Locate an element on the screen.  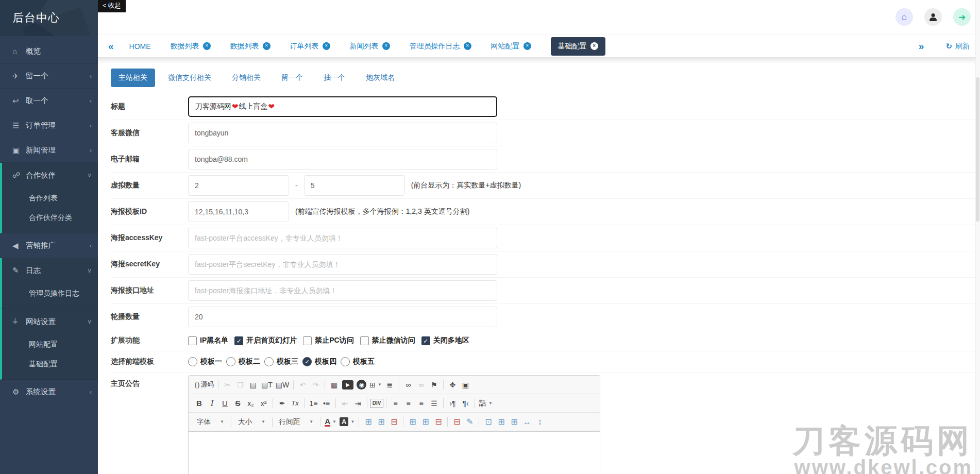
sidebar-item-取一个: ↩取一个‹ is located at coordinates (49, 101).